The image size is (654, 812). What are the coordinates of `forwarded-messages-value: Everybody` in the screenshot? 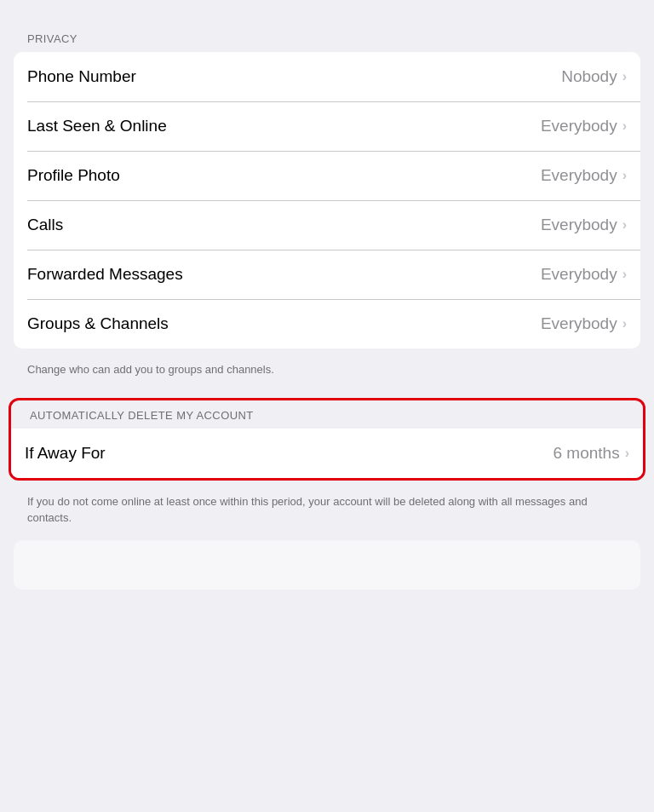 It's located at (579, 274).